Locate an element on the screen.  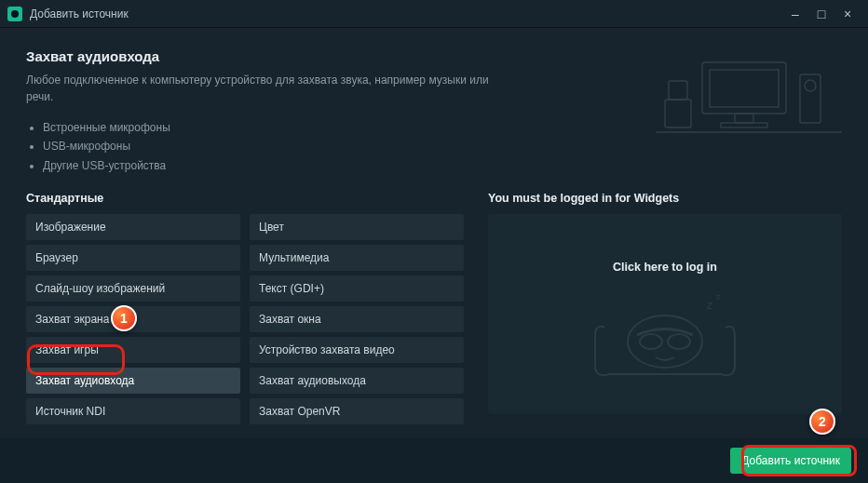
section-title-standard: Стандартные is located at coordinates (245, 198).